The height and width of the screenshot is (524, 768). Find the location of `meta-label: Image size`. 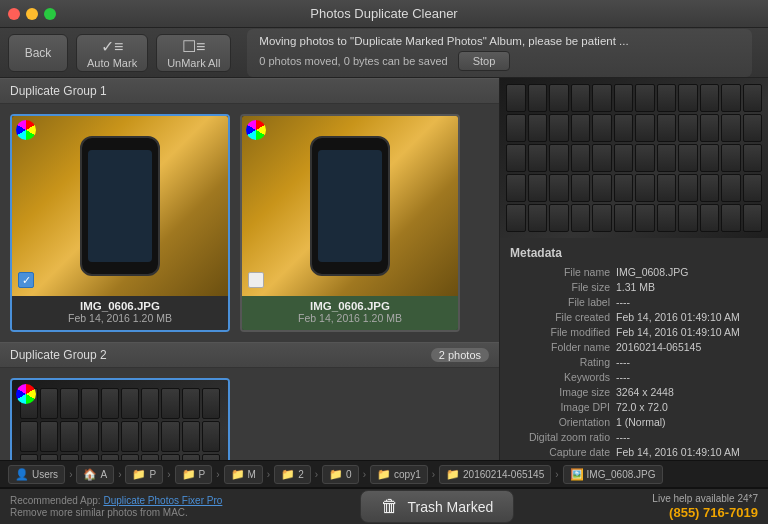

meta-label: Image size is located at coordinates (560, 392).